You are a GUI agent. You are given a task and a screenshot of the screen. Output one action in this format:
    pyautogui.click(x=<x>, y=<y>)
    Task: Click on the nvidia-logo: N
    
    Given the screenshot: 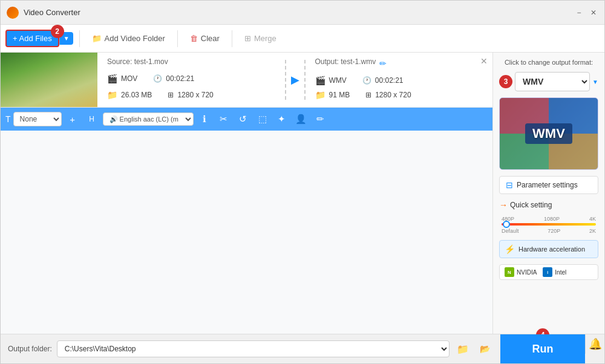 What is the action you would take?
    pyautogui.click(x=509, y=272)
    